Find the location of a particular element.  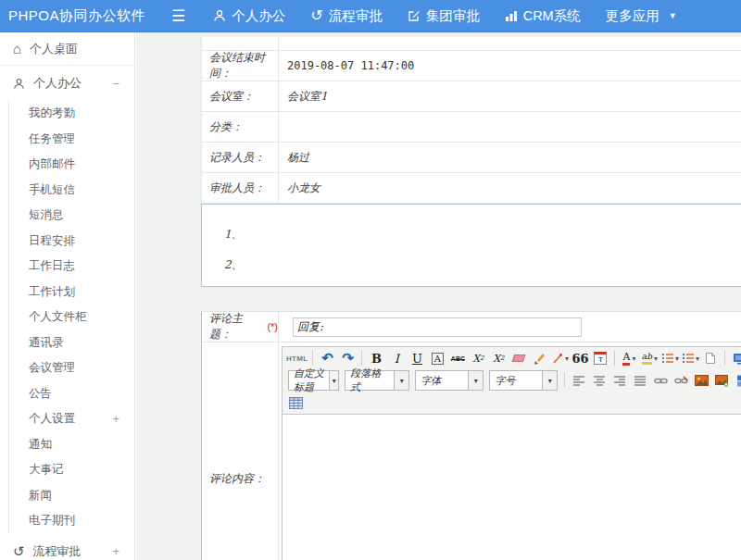

media-icon is located at coordinates (739, 381).